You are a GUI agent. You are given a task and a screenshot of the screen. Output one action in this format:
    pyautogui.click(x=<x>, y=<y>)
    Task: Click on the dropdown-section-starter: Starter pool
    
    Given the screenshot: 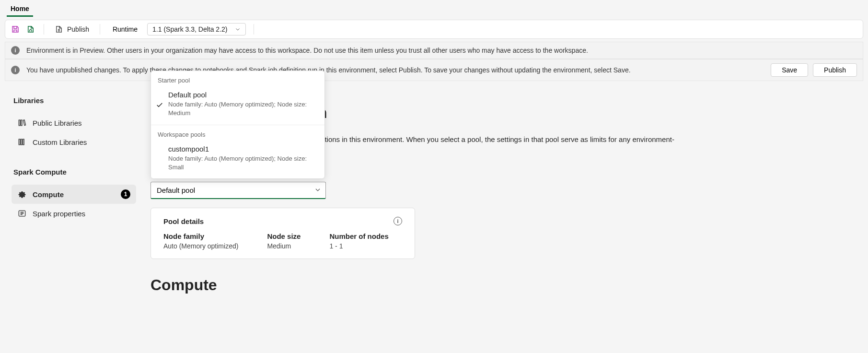 What is the action you would take?
    pyautogui.click(x=238, y=79)
    